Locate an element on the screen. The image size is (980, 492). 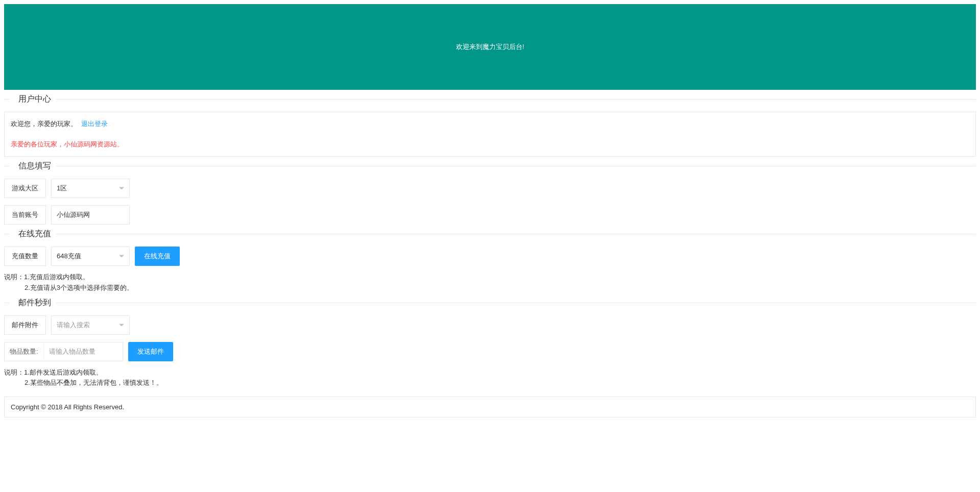
account-label: 当前账号 is located at coordinates (25, 215).